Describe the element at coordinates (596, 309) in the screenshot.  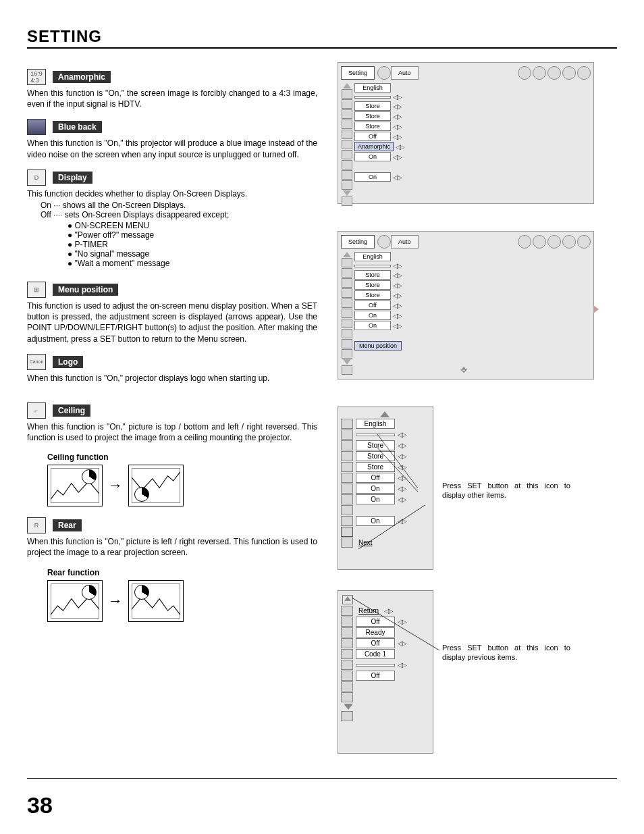
I see `side-arrow-icon` at that location.